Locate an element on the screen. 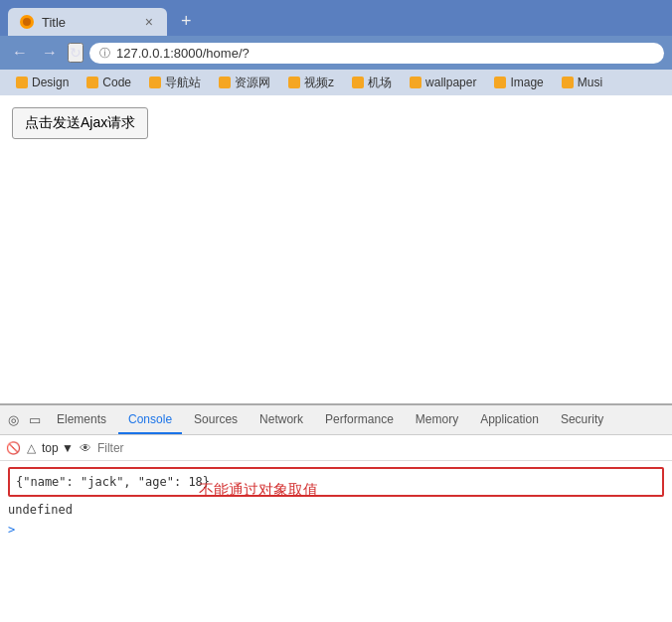  bookmark-nav: 导航站 is located at coordinates (175, 83).